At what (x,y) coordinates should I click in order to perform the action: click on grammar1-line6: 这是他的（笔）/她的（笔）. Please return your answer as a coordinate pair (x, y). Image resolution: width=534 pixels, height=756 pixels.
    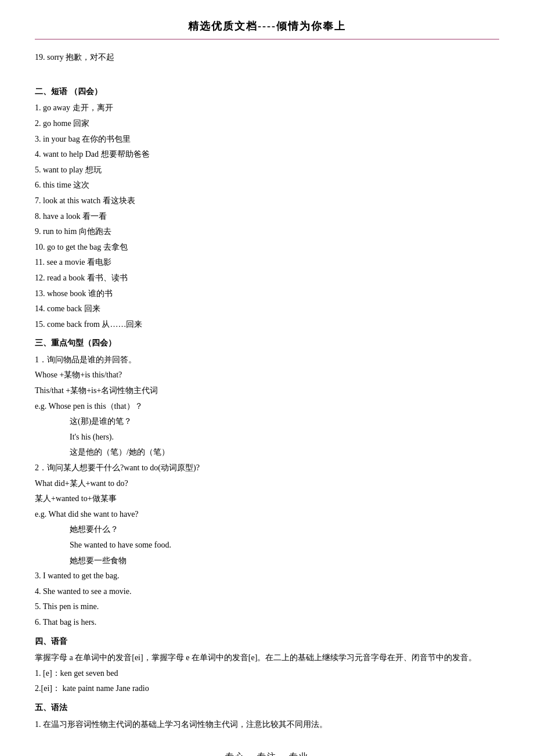
    Looking at the image, I should click on (267, 453).